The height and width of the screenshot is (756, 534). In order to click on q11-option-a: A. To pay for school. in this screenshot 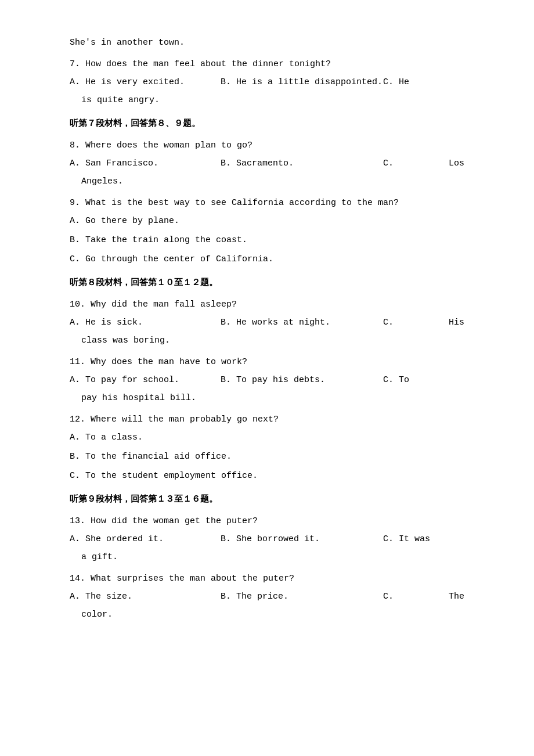, I will do `click(145, 380)`.